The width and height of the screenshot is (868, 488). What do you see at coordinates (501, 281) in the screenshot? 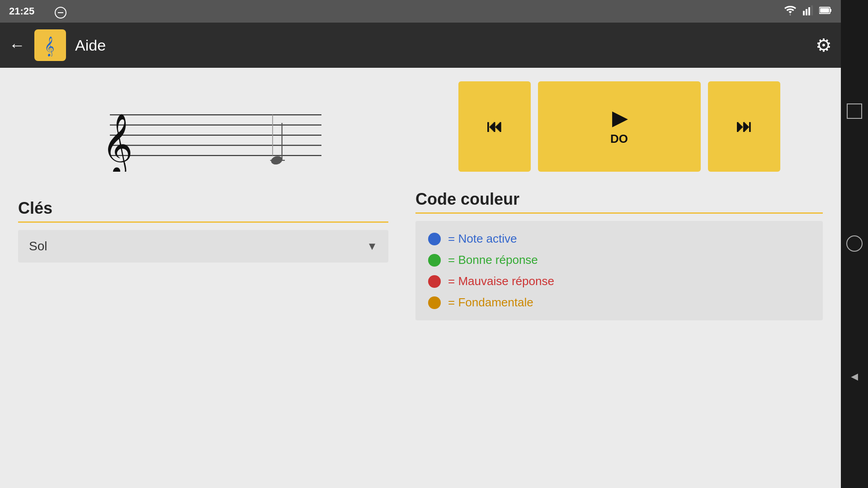
I see `code-text-wrong: = Mauvaise réponse` at bounding box center [501, 281].